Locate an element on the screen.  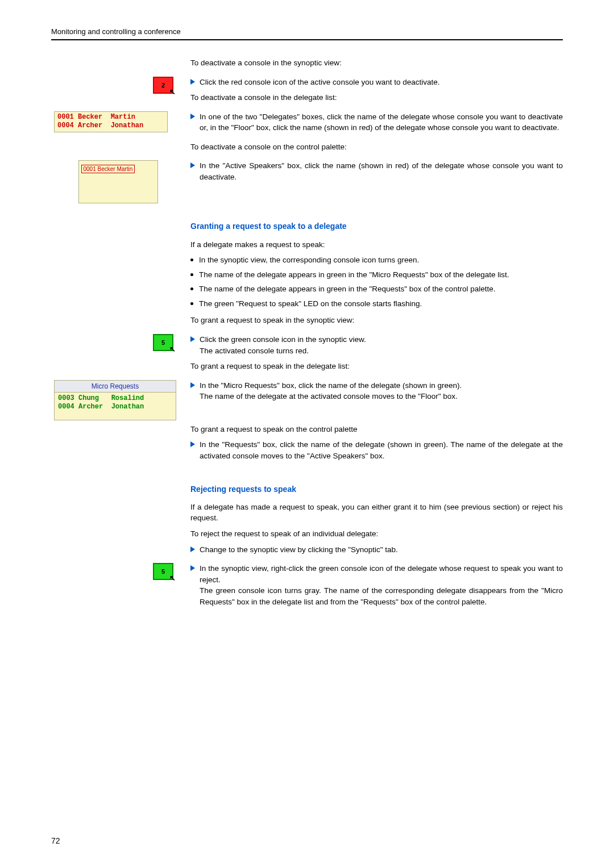
reject-intro: If a delegate has made a request to spea… is located at coordinates (376, 512).